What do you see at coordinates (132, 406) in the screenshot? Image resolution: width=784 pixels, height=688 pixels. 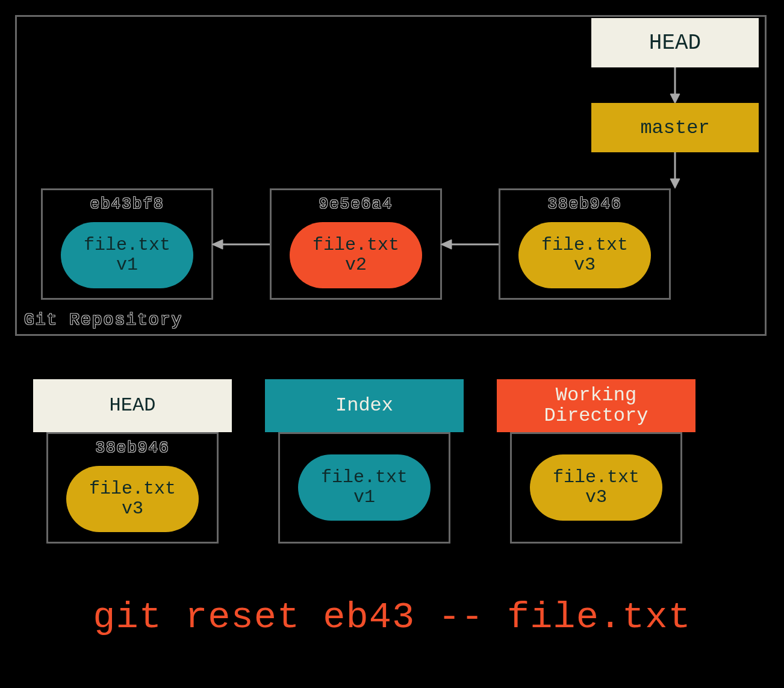 I see `head-tree-header: HEAD` at bounding box center [132, 406].